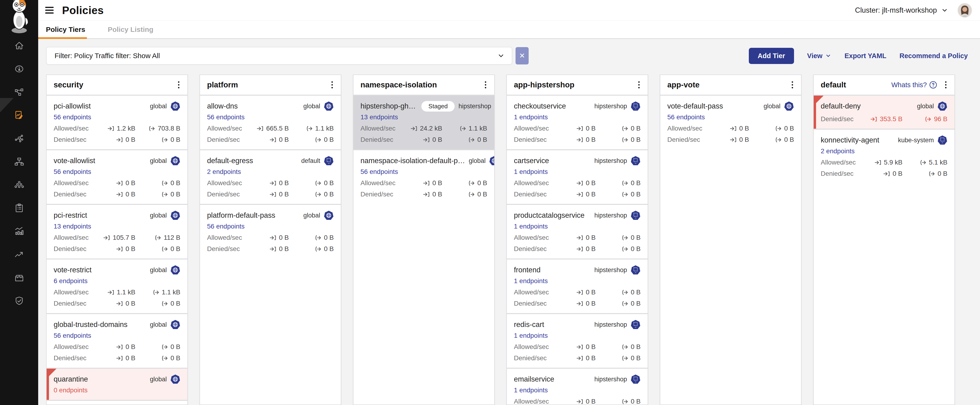 Image resolution: width=980 pixels, height=405 pixels. What do you see at coordinates (19, 208) in the screenshot?
I see `sidebar-item-compliance-reports` at bounding box center [19, 208].